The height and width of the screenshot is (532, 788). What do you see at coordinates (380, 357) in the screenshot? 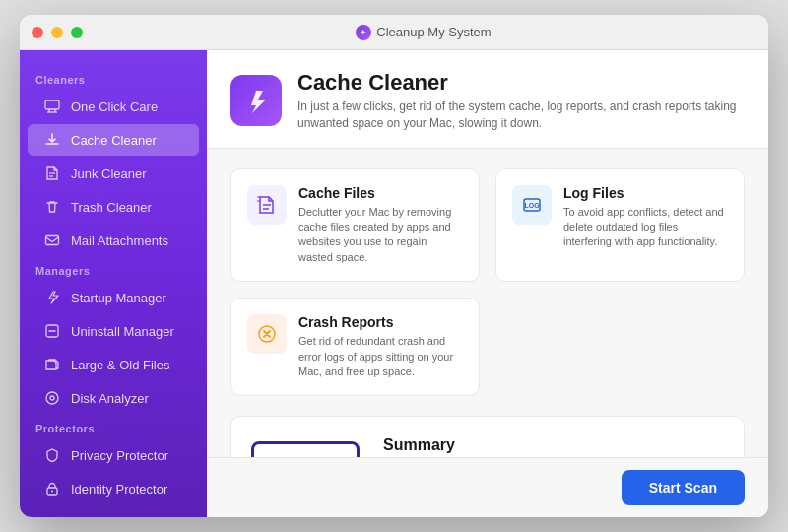
I see `feature-crash-desc: Get rid of redundant crash and error log…` at bounding box center [380, 357].